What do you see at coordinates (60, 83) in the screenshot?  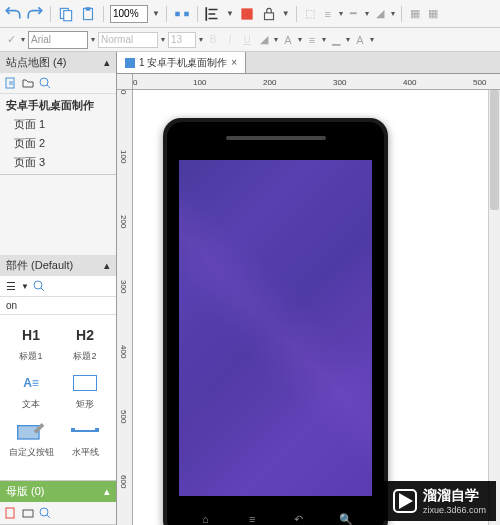 I see `sitemap-search-input` at bounding box center [60, 83].